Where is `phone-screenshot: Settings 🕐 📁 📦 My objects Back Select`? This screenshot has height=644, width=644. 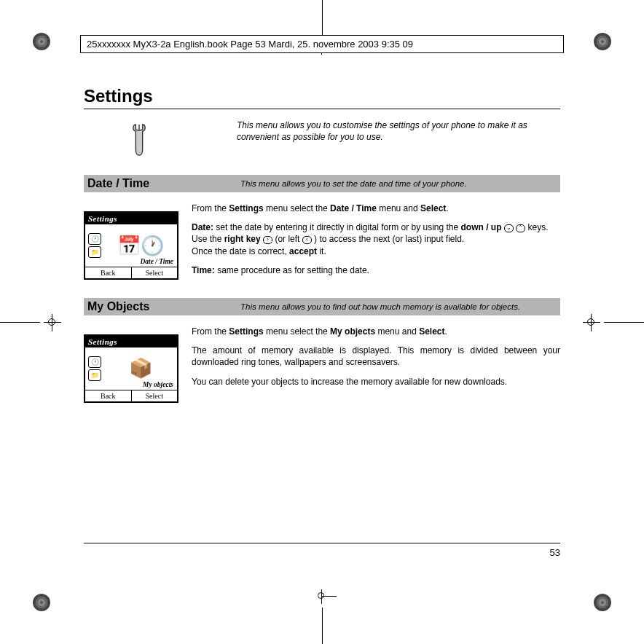
phone-screenshot: Settings 🕐 📁 📦 My objects Back Select is located at coordinates (131, 364).